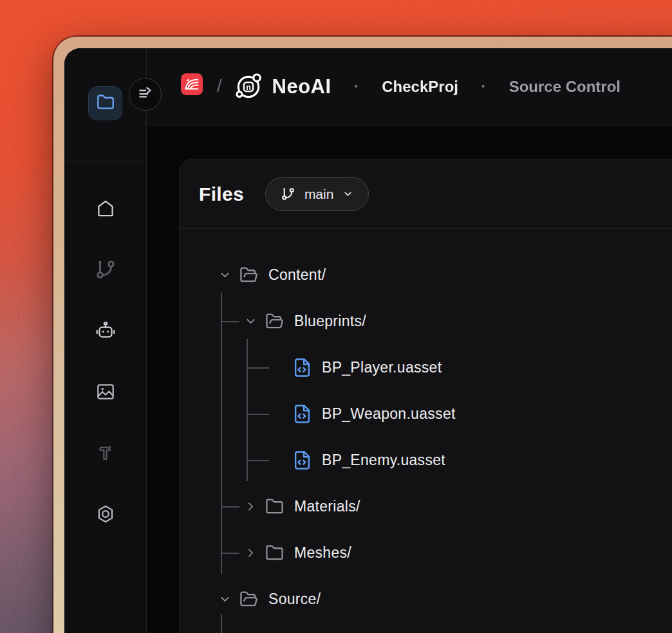 This screenshot has width=672, height=633. What do you see at coordinates (330, 322) in the screenshot?
I see `tree-item-label: Blueprints/` at bounding box center [330, 322].